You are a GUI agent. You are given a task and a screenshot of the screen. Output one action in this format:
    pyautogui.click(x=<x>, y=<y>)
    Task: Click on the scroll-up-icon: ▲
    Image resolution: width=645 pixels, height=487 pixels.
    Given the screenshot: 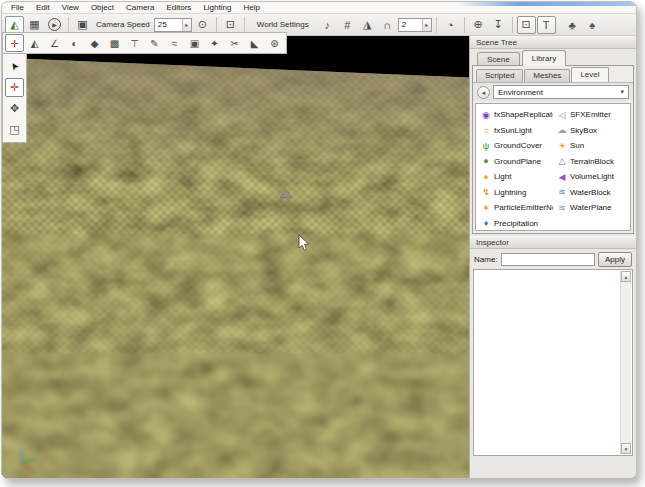 What is the action you would take?
    pyautogui.click(x=626, y=276)
    